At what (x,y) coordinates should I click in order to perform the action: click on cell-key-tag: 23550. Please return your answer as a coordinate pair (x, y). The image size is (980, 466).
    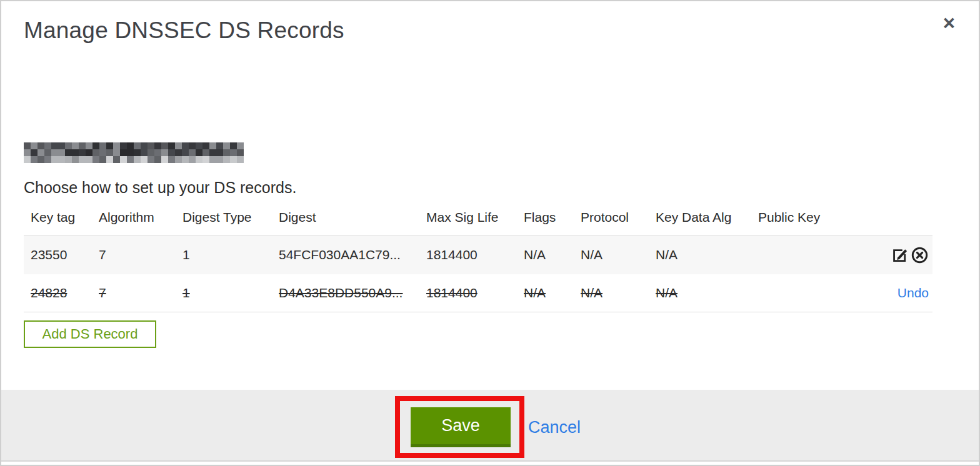
    Looking at the image, I should click on (61, 255).